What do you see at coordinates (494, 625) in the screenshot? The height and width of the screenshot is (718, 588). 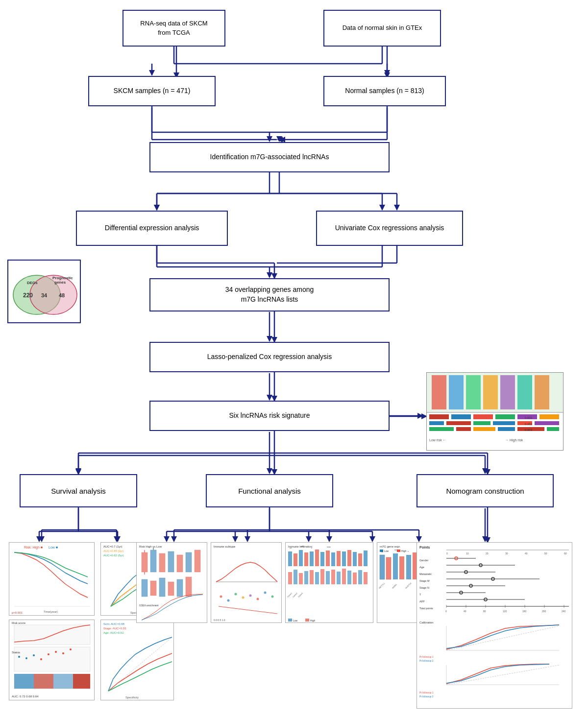 I see `nomogram-chart: Points 0 10 20 30 40 50 60 Gender Age Me…` at bounding box center [494, 625].